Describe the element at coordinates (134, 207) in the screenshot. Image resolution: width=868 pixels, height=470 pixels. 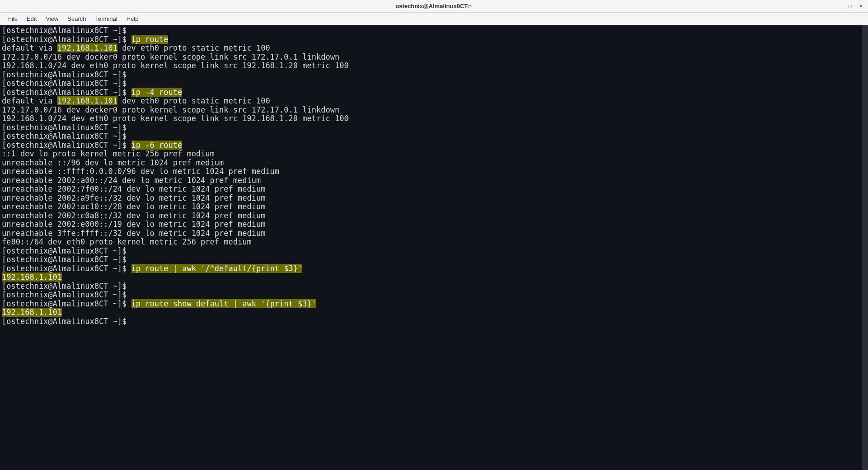
I see `output-v6-u6: unreachable 2002:ac10::/28 dev lo metric…` at that location.